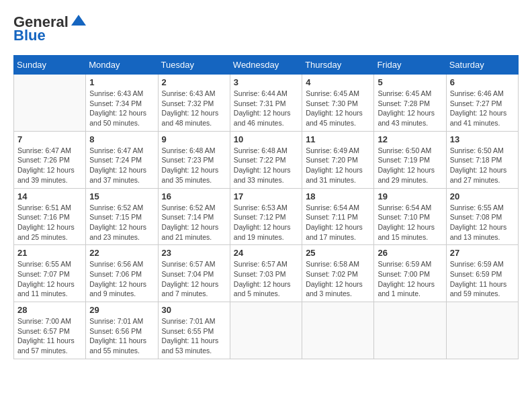 Image resolution: width=532 pixels, height=411 pixels. I want to click on day-number: 1, so click(122, 82).